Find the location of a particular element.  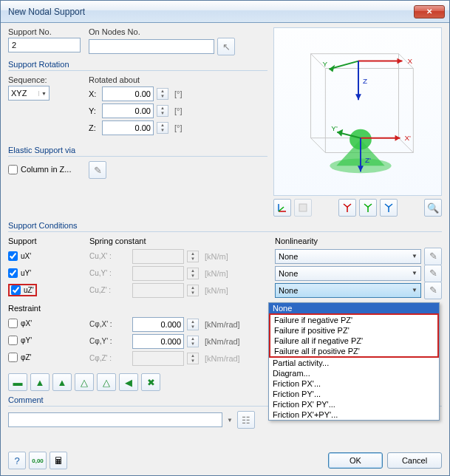

calculator-button: 🖩 is located at coordinates (58, 460).